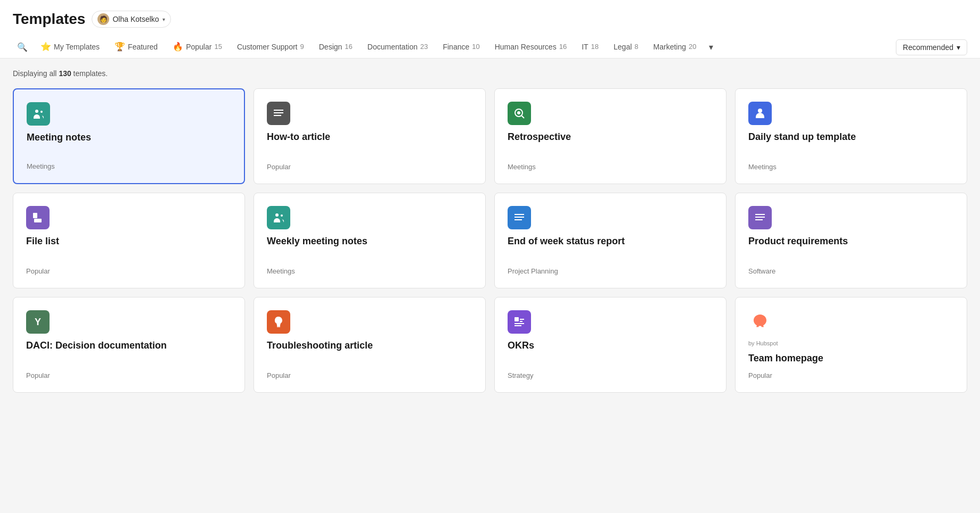  Describe the element at coordinates (610, 167) in the screenshot. I see `template-category-retrospective: Meetings` at that location.